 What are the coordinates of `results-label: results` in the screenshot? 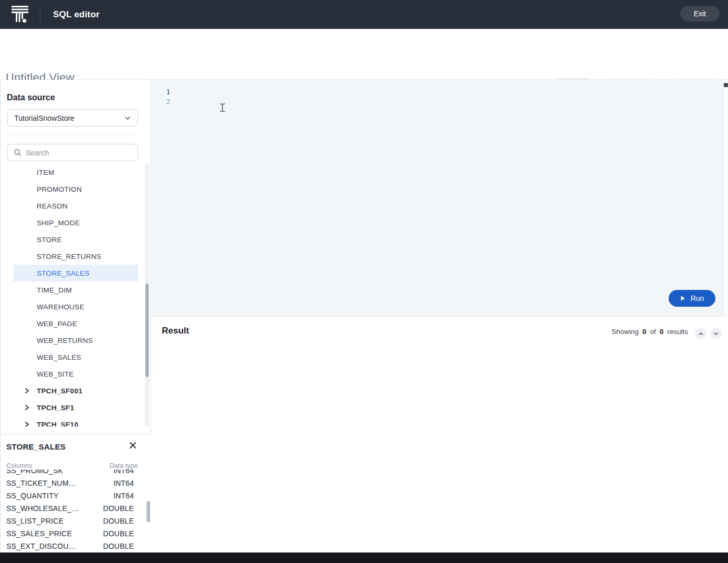 It's located at (678, 332).